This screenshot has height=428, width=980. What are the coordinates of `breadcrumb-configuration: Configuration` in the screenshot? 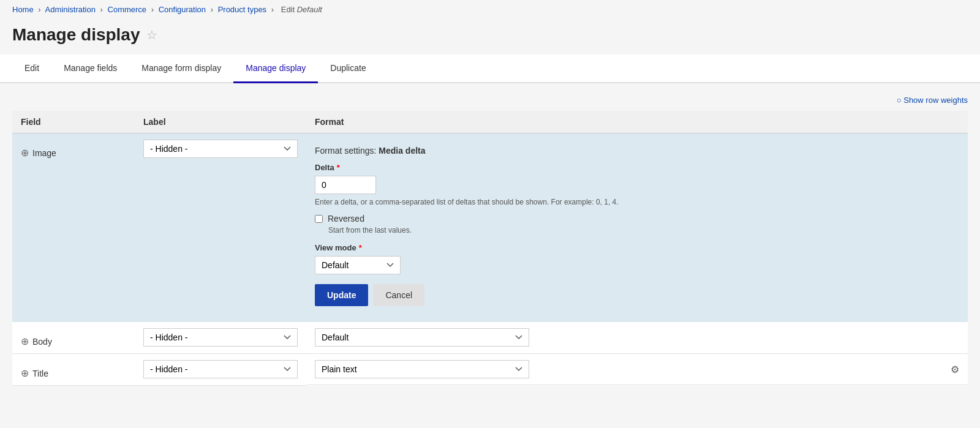 It's located at (183, 10).